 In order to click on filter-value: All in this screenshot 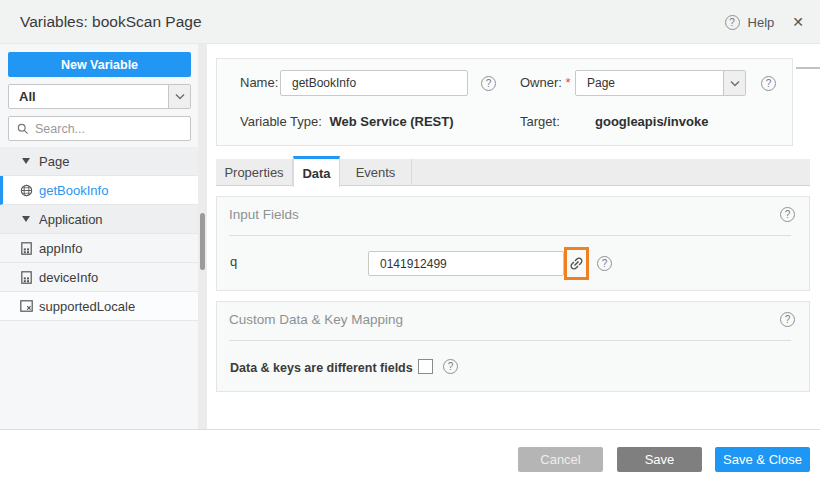, I will do `click(94, 96)`.